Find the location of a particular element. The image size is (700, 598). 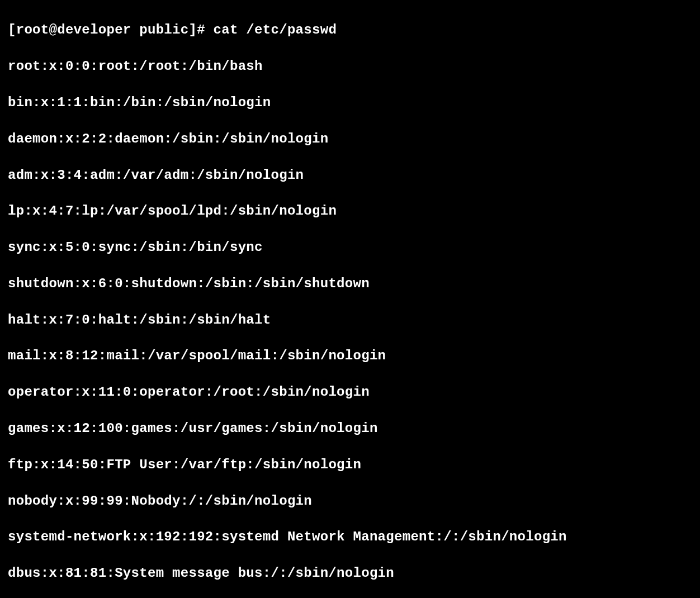

output-line: daemon:x:2:2:daemon:/sbin:/sbin/nologin is located at coordinates (350, 139).